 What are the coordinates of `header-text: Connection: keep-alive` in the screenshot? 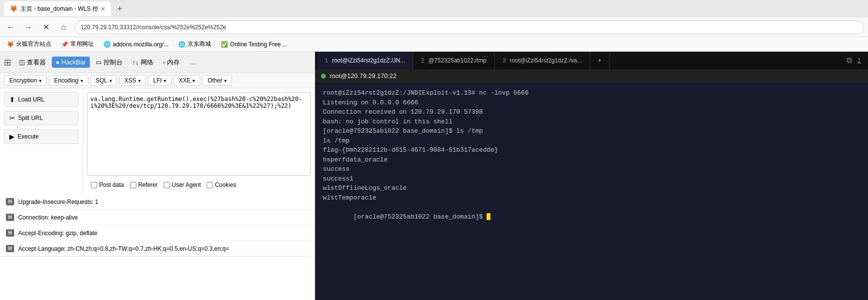 It's located at (48, 218).